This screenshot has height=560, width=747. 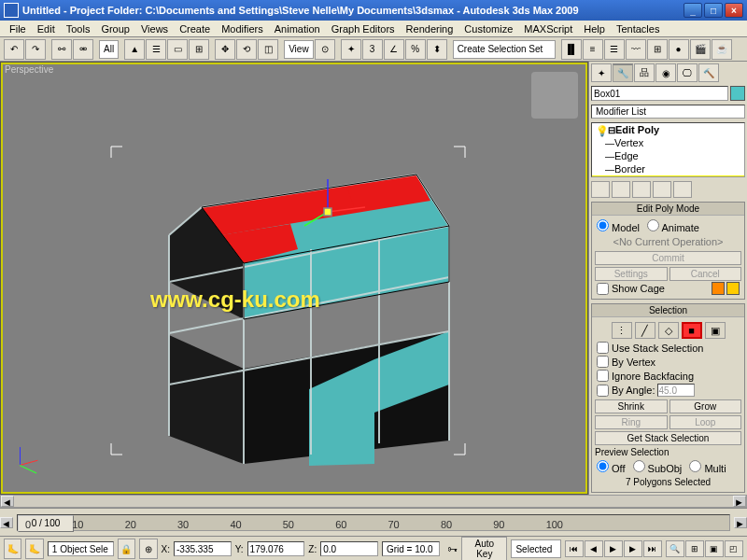 What do you see at coordinates (708, 467) in the screenshot?
I see `preview-multi-radio: Multi` at bounding box center [708, 467].